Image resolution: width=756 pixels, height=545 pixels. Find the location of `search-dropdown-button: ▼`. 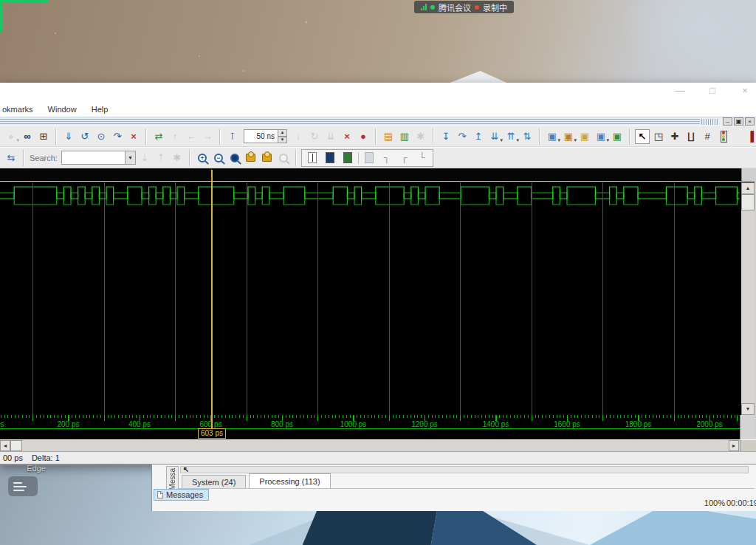

search-dropdown-button: ▼ is located at coordinates (130, 158).